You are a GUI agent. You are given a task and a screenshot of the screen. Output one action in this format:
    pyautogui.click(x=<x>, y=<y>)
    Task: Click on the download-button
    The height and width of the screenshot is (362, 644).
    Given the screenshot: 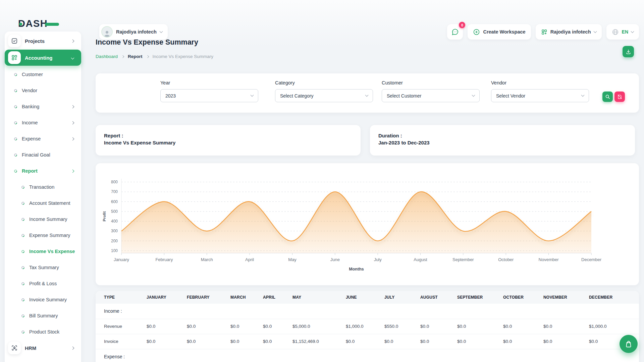 What is the action you would take?
    pyautogui.click(x=628, y=52)
    